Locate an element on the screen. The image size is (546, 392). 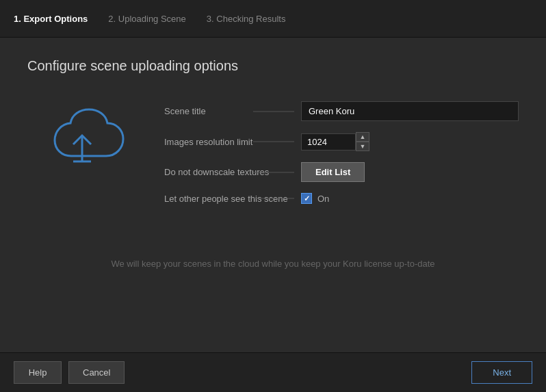
visibility-on-label: On is located at coordinates (323, 198).